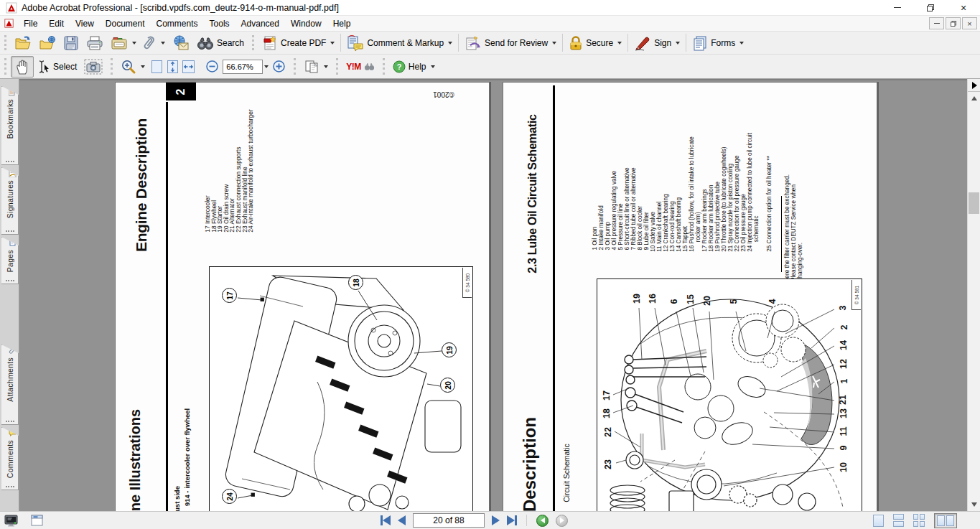 Image resolution: width=980 pixels, height=529 pixels. Describe the element at coordinates (279, 66) in the screenshot. I see `zoom-in-button` at that location.